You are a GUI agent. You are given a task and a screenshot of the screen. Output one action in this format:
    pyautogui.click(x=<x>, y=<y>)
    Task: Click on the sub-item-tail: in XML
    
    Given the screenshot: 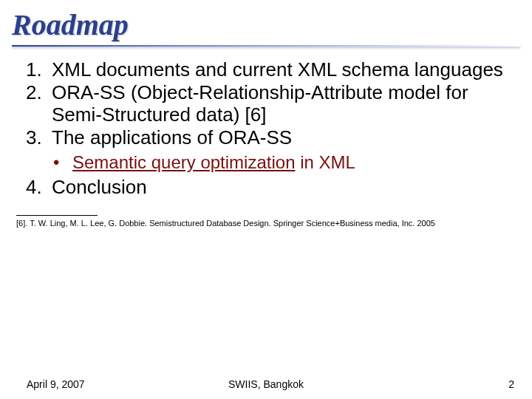 What is the action you would take?
    pyautogui.click(x=325, y=163)
    